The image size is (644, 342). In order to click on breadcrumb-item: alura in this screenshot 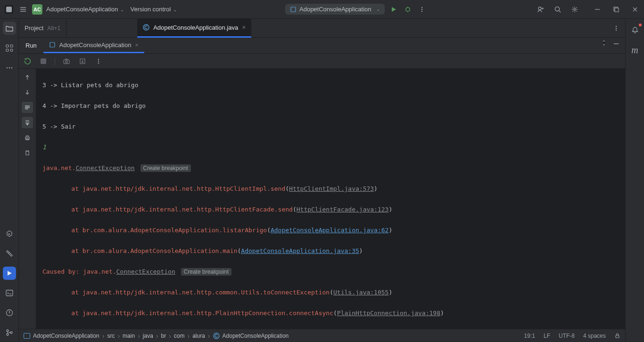, I will do `click(199, 336)`.